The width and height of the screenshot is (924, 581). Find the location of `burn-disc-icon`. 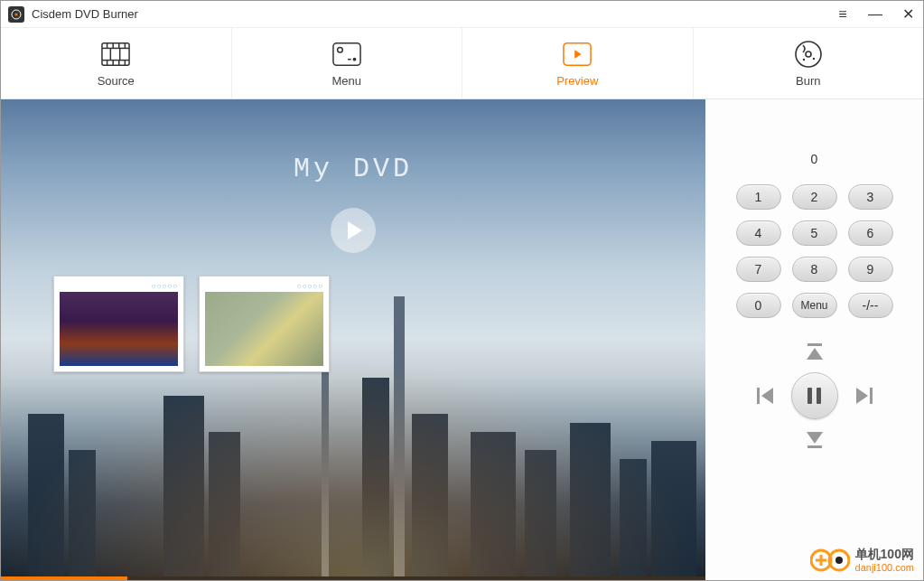

burn-disc-icon is located at coordinates (808, 54).